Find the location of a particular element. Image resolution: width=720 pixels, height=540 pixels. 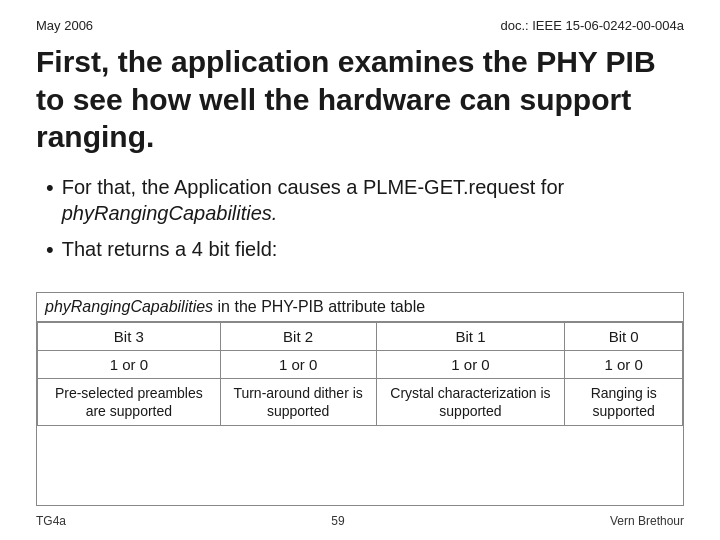

table-desc-row: Pre-selected preambles are supported Tur… is located at coordinates (360, 402).